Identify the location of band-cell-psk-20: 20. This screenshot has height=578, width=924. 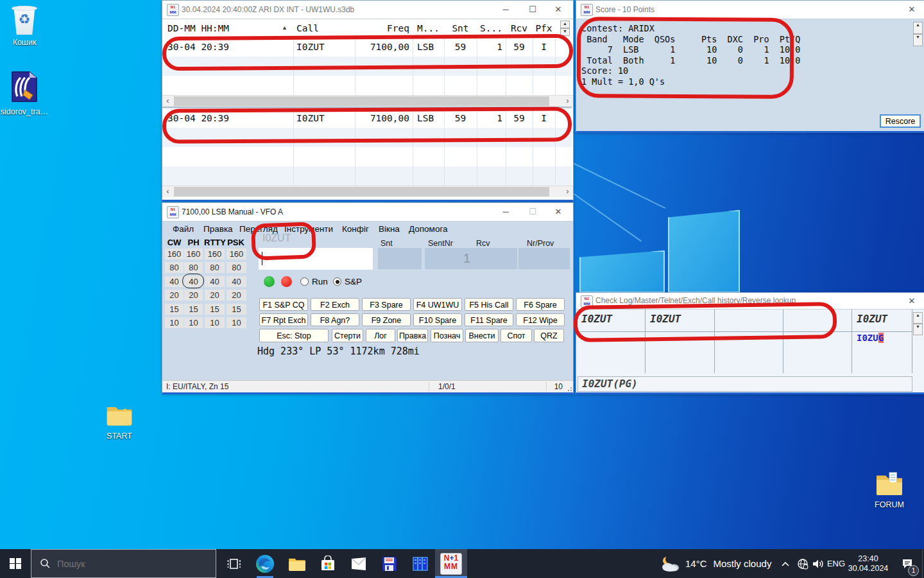
(236, 295).